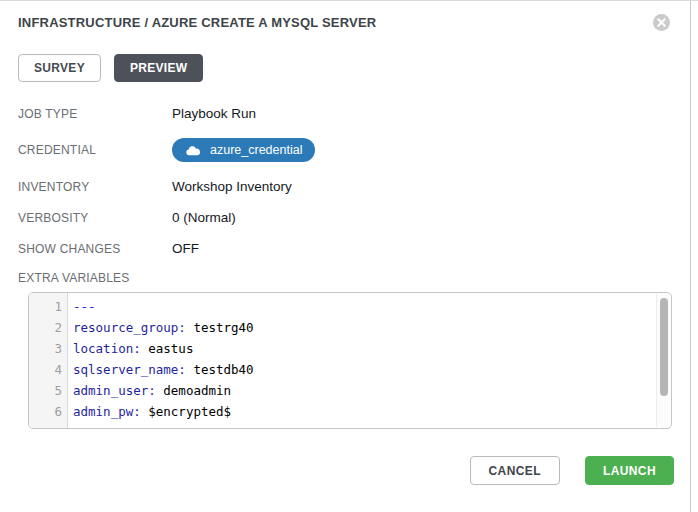 This screenshot has height=512, width=698. Describe the element at coordinates (358, 150) in the screenshot. I see `detail-row-credential: CREDENTIAL azure_credential` at that location.